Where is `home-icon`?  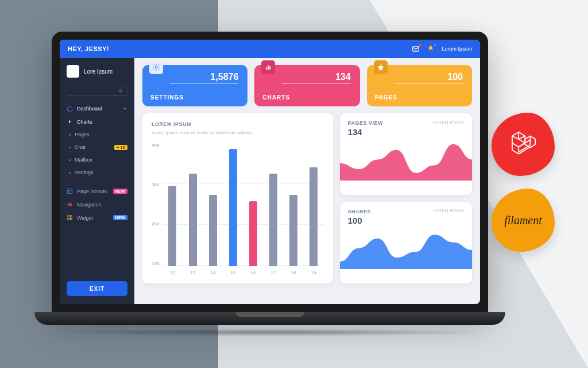
home-icon is located at coordinates (70, 108).